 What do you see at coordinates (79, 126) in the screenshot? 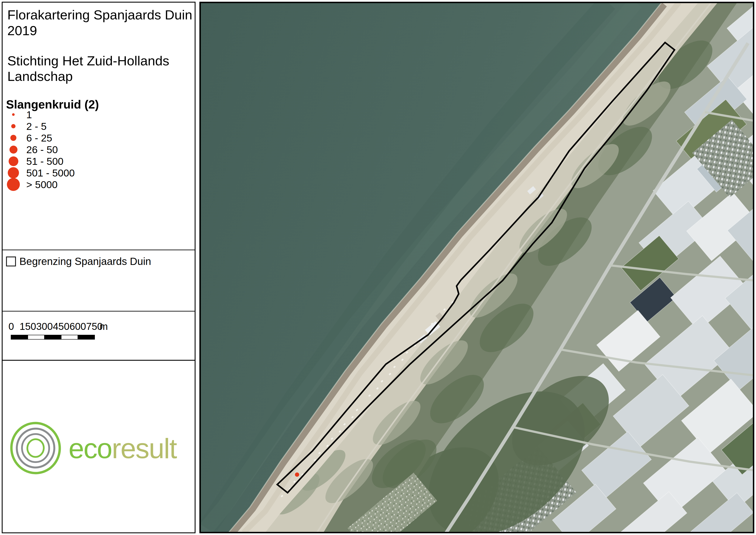
I see `legend-class-row: 2 - 5` at bounding box center [79, 126].